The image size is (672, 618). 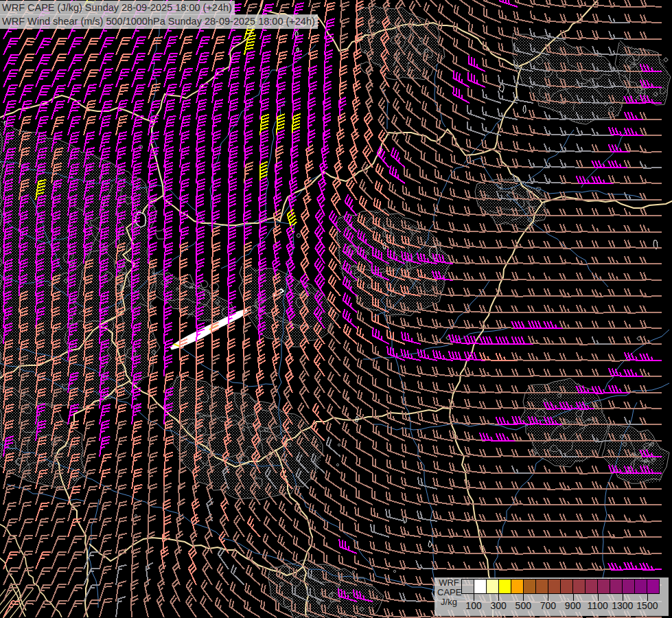 I want to click on legend-label: WRFCAPEJ/kg, so click(x=449, y=593).